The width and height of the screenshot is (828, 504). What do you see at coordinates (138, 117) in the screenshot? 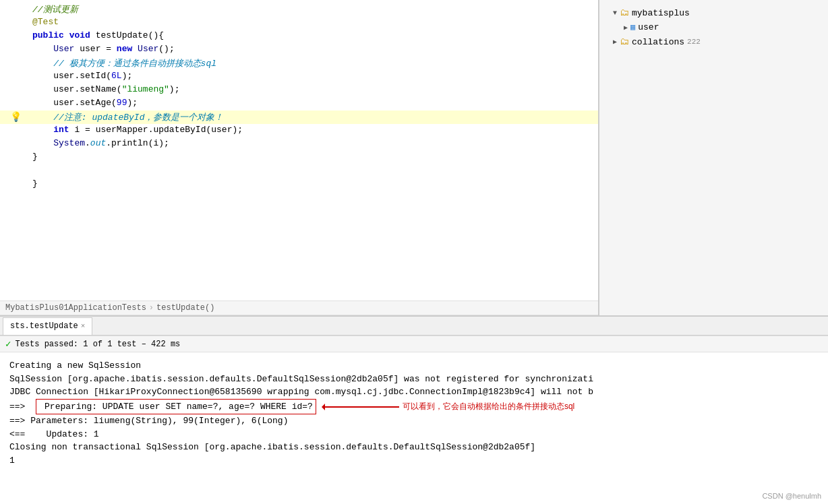
I see `comment-note: //注意: updateById，参数是一个对象！` at bounding box center [138, 117].